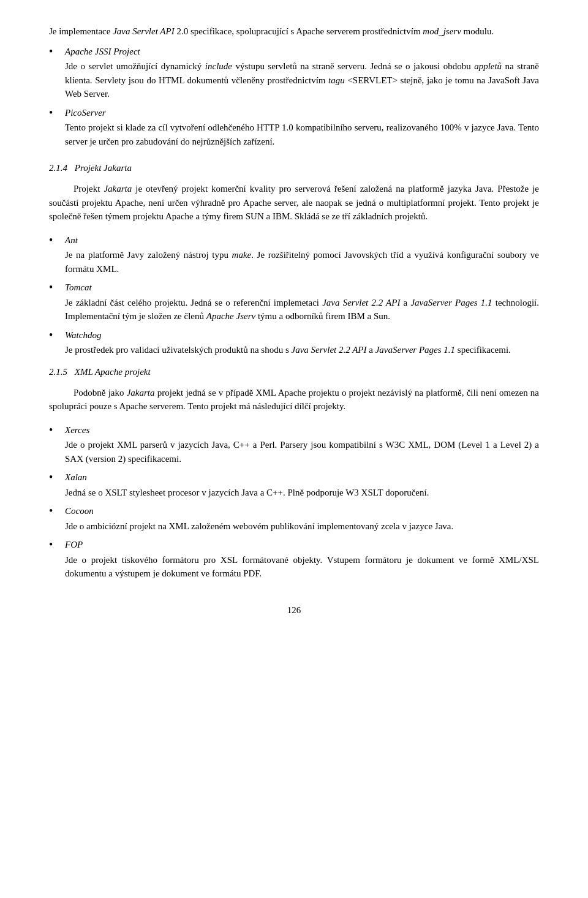 Image resolution: width=588 pixels, height=898 pixels. I want to click on section-215-heading: 2.1.5 XML Apache projekt, so click(294, 372).